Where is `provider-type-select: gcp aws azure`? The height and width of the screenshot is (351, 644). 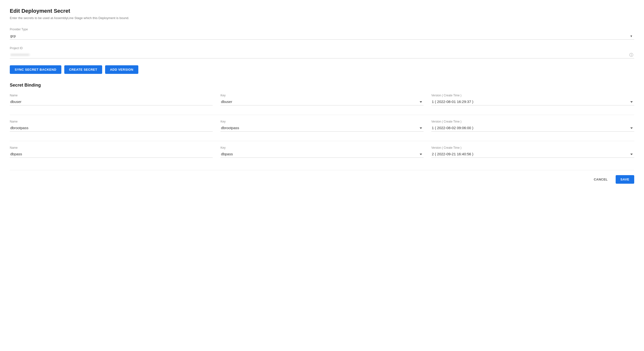 provider-type-select: gcp aws azure is located at coordinates (322, 36).